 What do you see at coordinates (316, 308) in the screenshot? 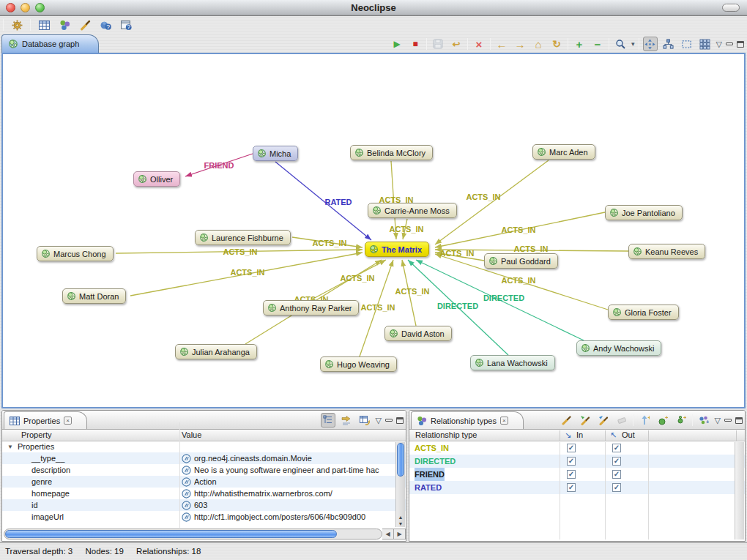
I see `node-label: Anthony Ray Parker` at bounding box center [316, 308].